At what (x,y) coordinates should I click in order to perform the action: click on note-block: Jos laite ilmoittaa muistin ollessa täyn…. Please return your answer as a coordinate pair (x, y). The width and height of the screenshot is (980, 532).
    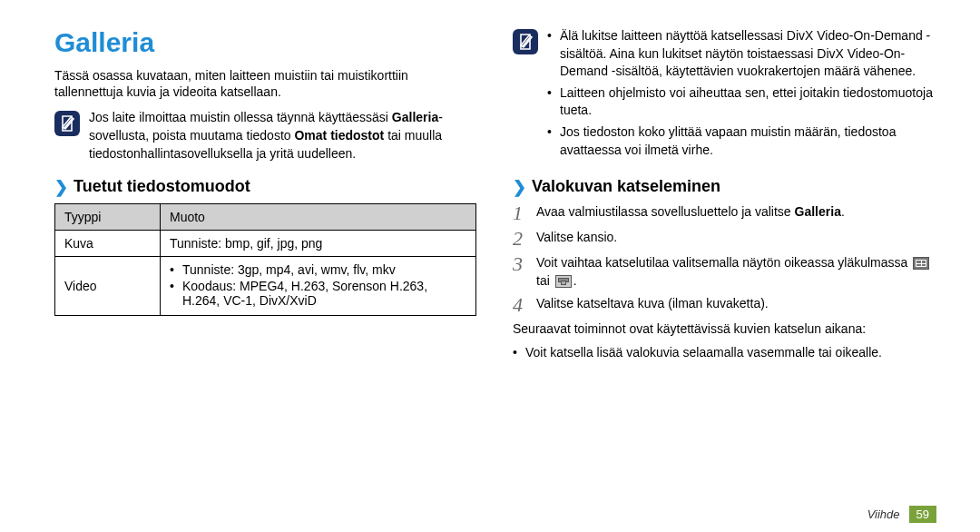
    Looking at the image, I should click on (265, 136).